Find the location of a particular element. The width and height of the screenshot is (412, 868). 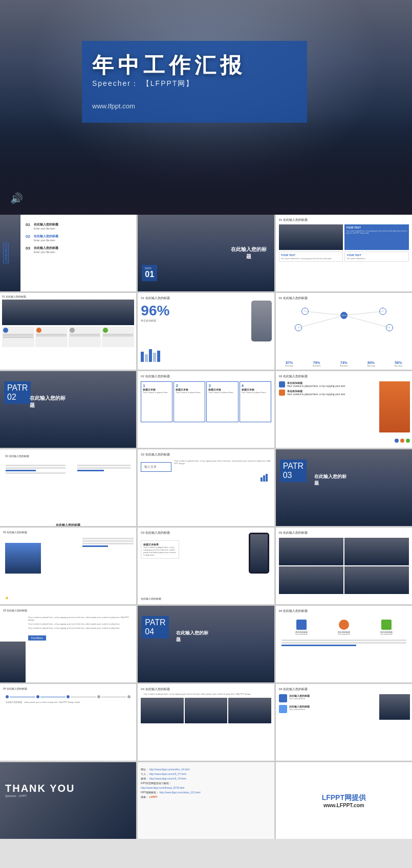

slide-thumbnail-8: 02 在此输入您的标题 1 标题文本效 Your content is plac… is located at coordinates (206, 409).